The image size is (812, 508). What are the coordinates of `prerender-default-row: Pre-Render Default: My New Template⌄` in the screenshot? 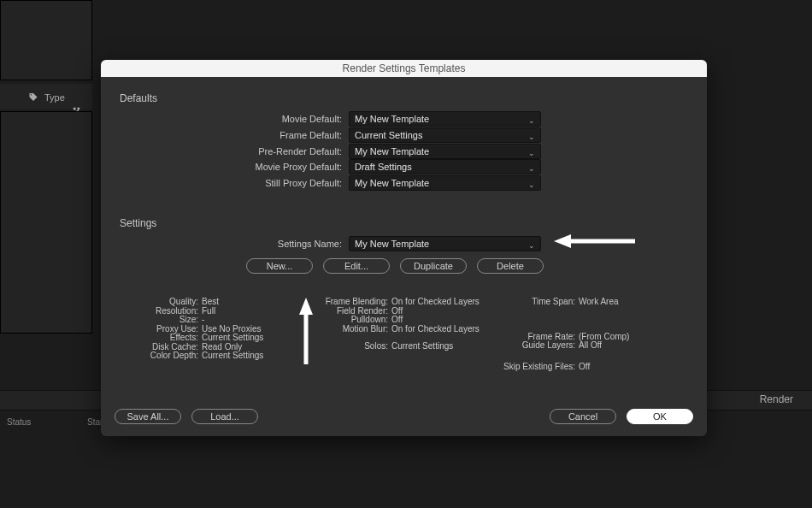 It's located at (371, 151).